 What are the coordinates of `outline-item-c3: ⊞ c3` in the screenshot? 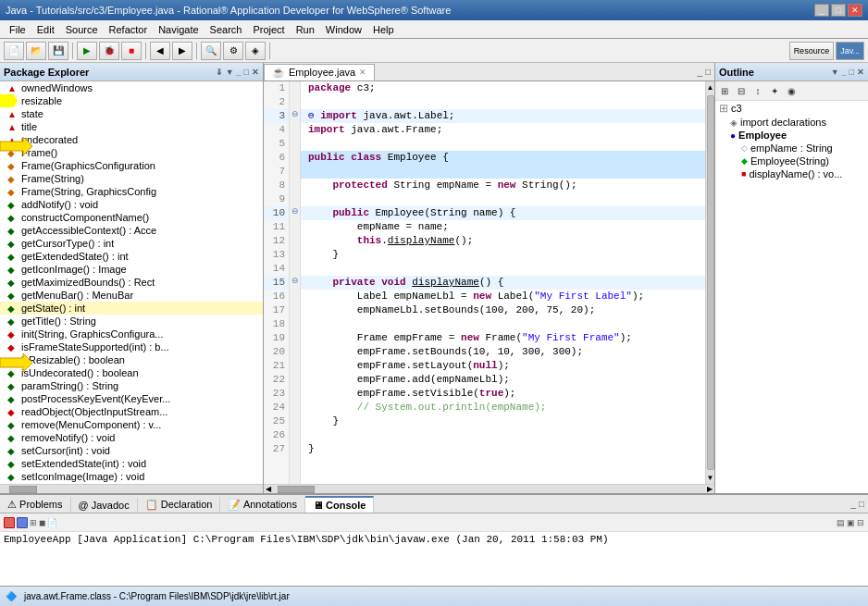 It's located at (792, 108).